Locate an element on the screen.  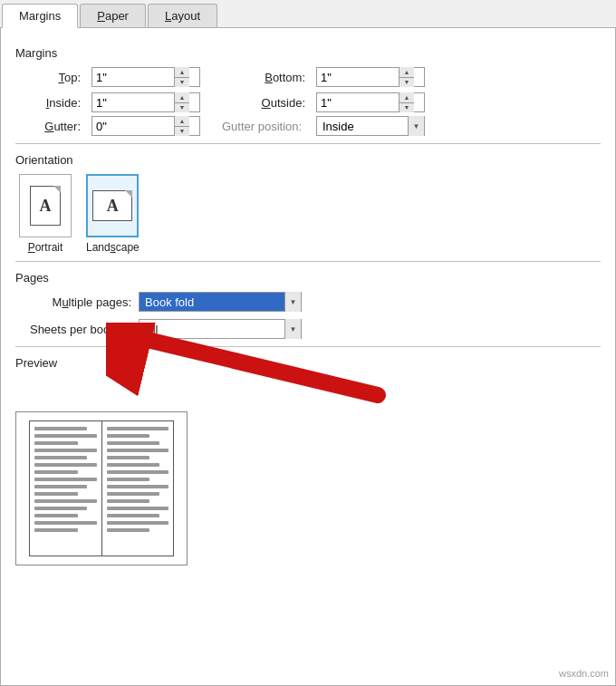
outside-increment: ▲ is located at coordinates (407, 98).